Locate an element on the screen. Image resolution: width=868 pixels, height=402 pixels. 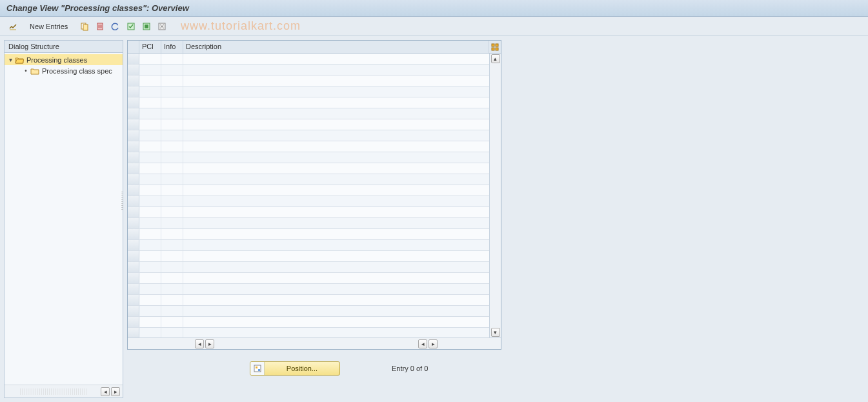
grid-vertical-scrollbar: ▴ ▾ is located at coordinates (495, 196).